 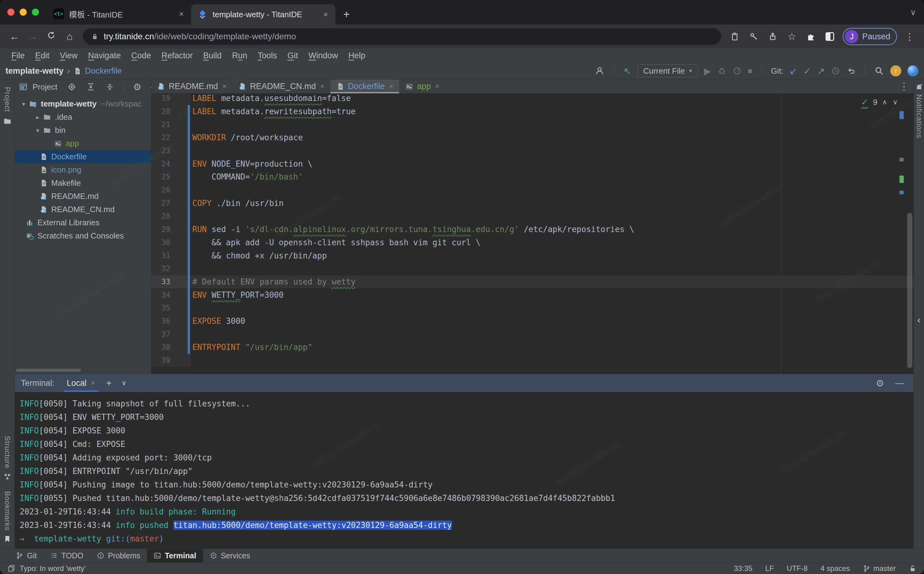 I want to click on menu-navigate: Navigate, so click(x=104, y=55).